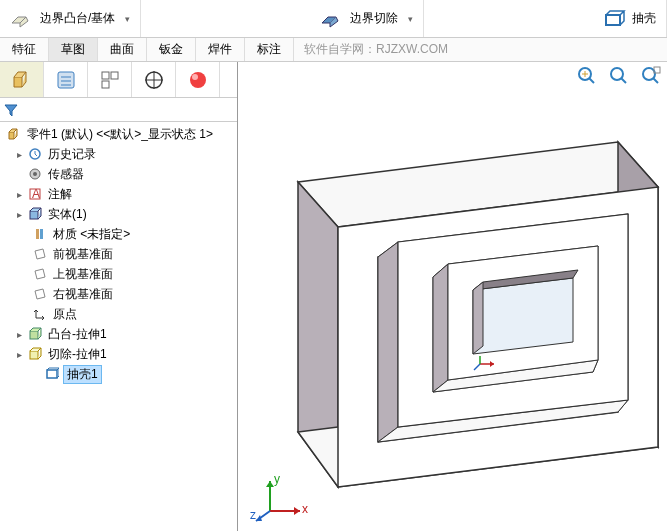  What do you see at coordinates (118, 110) in the screenshot?
I see `tree-filter` at bounding box center [118, 110].